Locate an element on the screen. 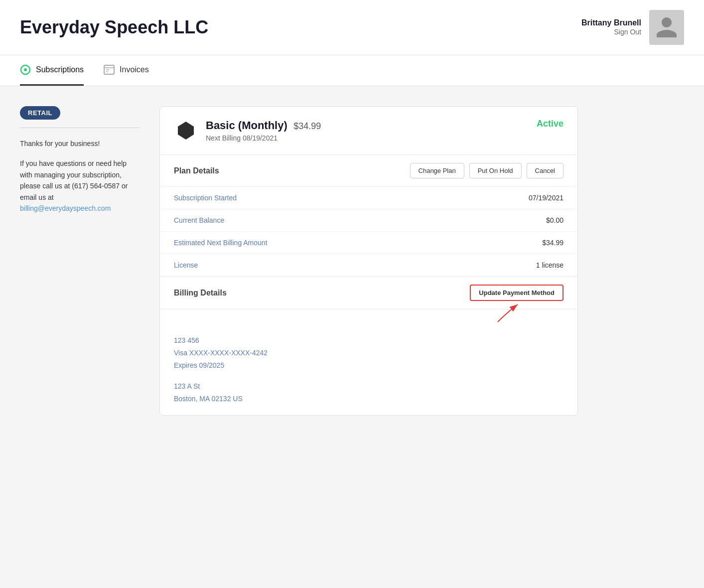 The height and width of the screenshot is (588, 704). billing-details-content: 123 456 Visa XXXX-XXXX-XXXX-4242 Expires… is located at coordinates (369, 370).